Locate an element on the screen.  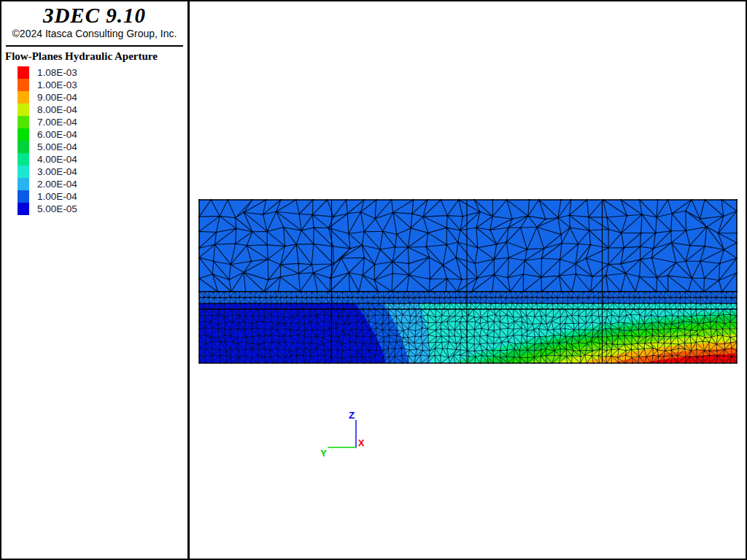
legend-entry: 8.00E-04 is located at coordinates (47, 109).